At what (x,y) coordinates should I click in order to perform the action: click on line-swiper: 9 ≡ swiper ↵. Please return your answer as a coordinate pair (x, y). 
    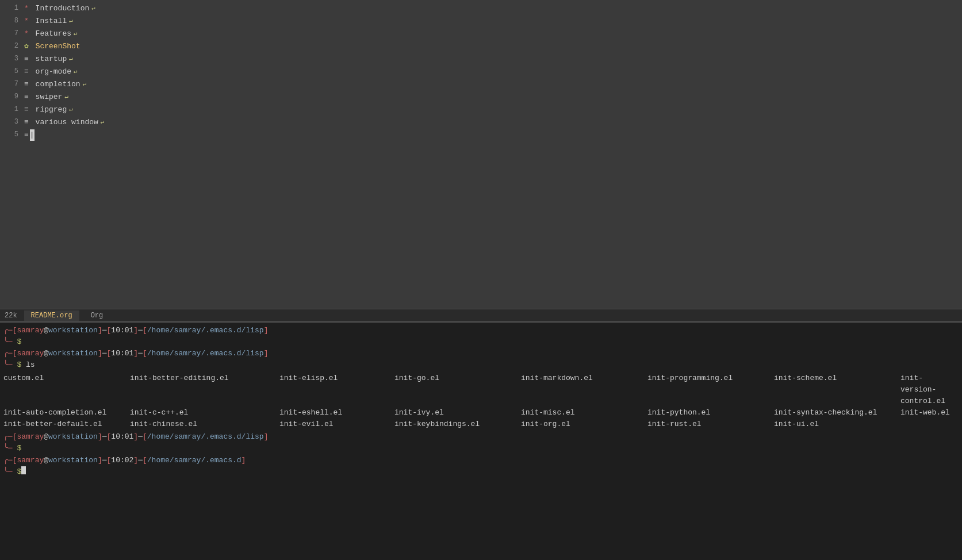
    Looking at the image, I should click on (481, 97).